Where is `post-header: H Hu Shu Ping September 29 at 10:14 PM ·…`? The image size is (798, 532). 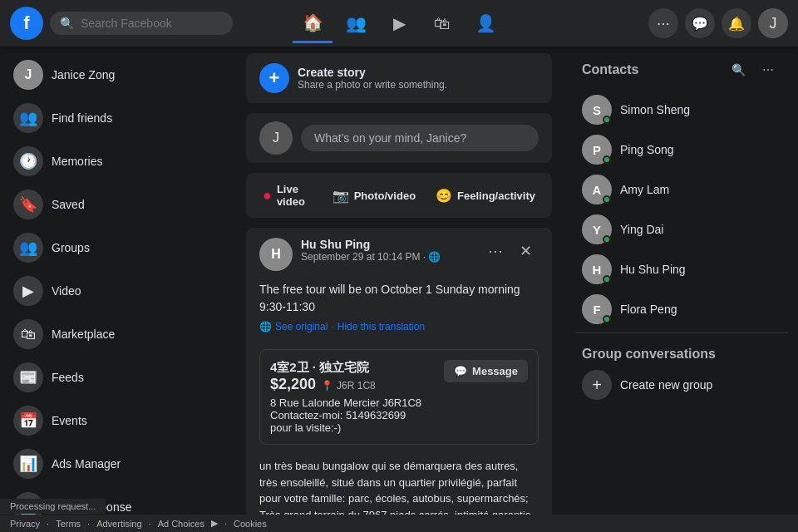
post-header: H Hu Shu Ping September 29 at 10:14 PM ·… is located at coordinates (399, 253).